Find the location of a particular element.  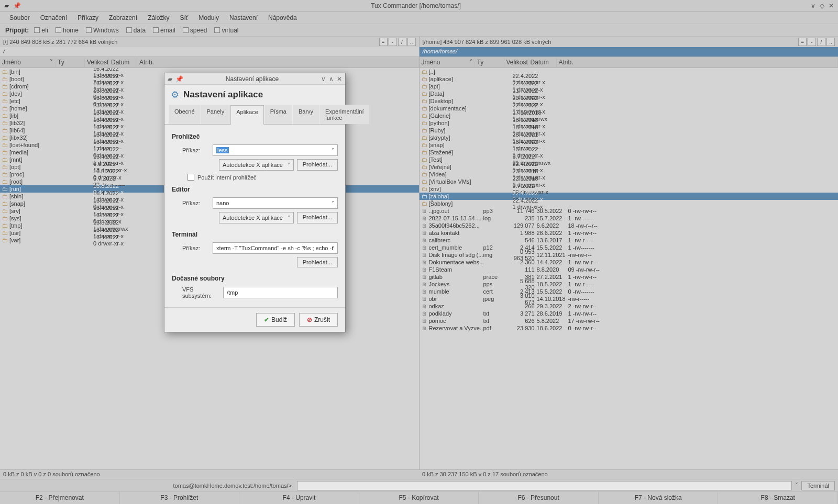

editor-browse-button: Prohledat... is located at coordinates (317, 218).